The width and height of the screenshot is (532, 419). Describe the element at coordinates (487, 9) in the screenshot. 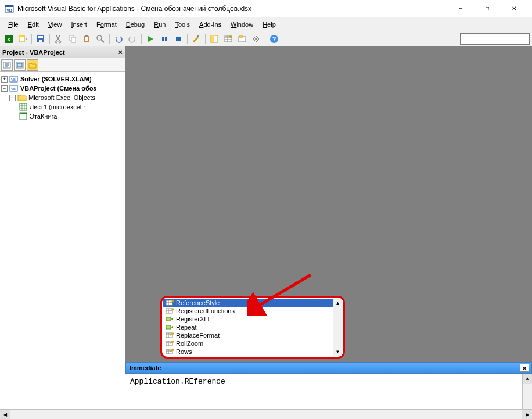

I see `maximize-button: □` at that location.